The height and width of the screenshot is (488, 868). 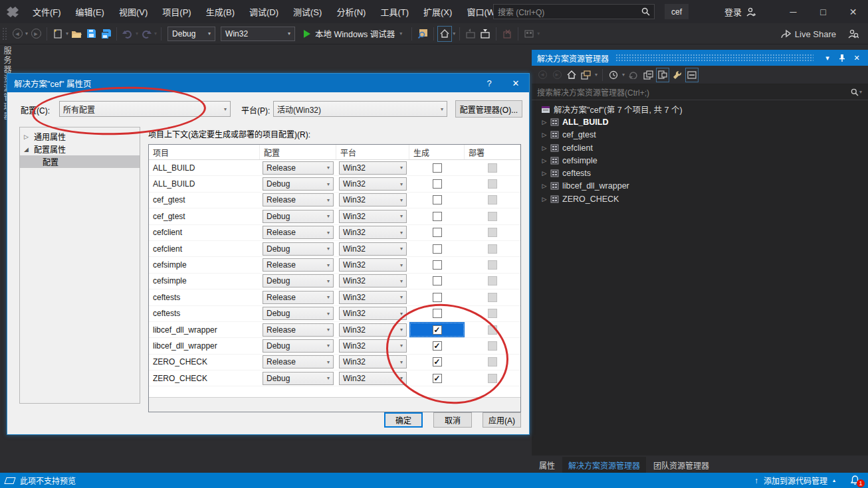 I want to click on quick-search-box: 搜索 (Ctrl+Q), so click(x=574, y=12).